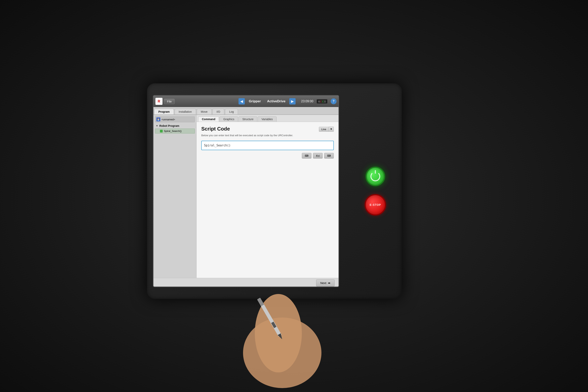  Describe the element at coordinates (246, 111) in the screenshot. I see `main-tabs: Program Installation Move I/O Log` at that location.